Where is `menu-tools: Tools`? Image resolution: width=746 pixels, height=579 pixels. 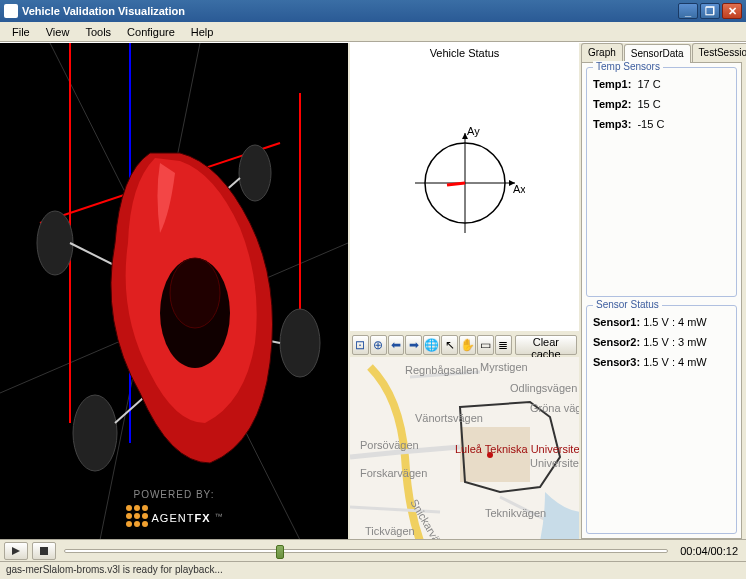
menu-tools: Tools is located at coordinates (98, 32).